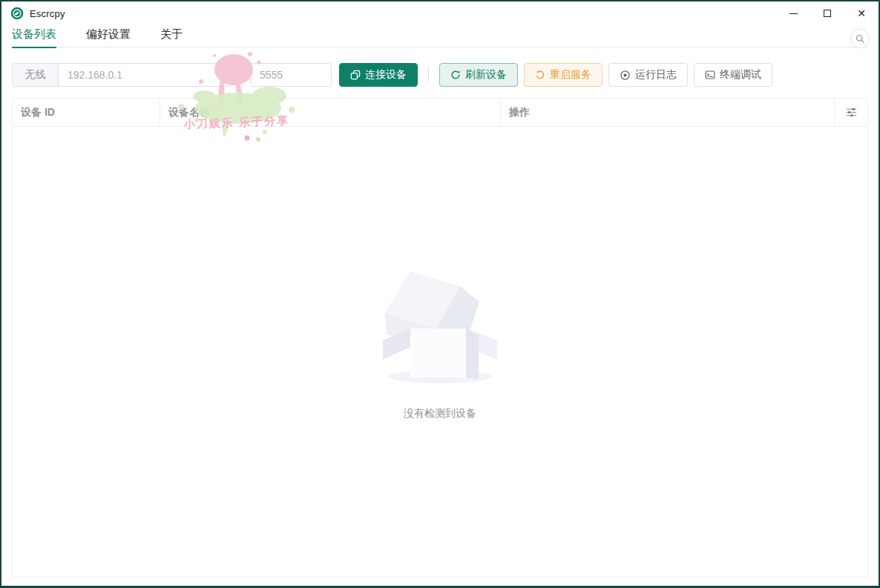 Image resolution: width=880 pixels, height=588 pixels. What do you see at coordinates (378, 75) in the screenshot?
I see `connect-device-button: 连接设备` at bounding box center [378, 75].